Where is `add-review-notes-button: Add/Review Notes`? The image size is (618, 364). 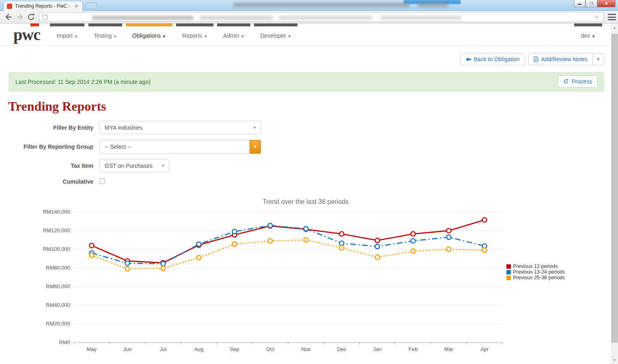 add-review-notes-button: Add/Review Notes is located at coordinates (561, 59).